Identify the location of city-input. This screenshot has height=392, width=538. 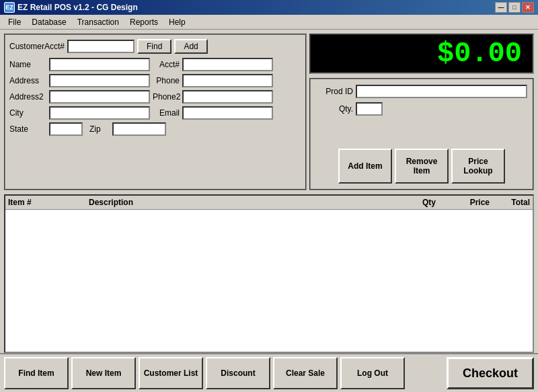
(100, 113).